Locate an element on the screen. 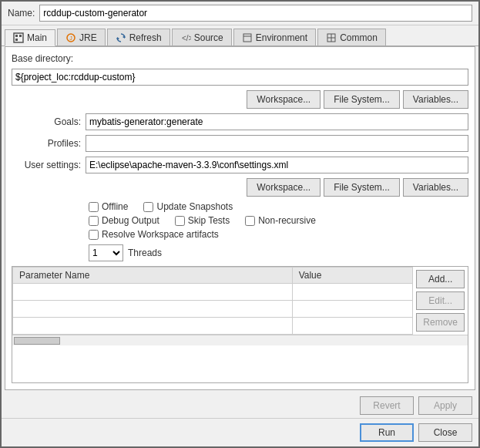  col-param-name: Parameter Name is located at coordinates (153, 276).